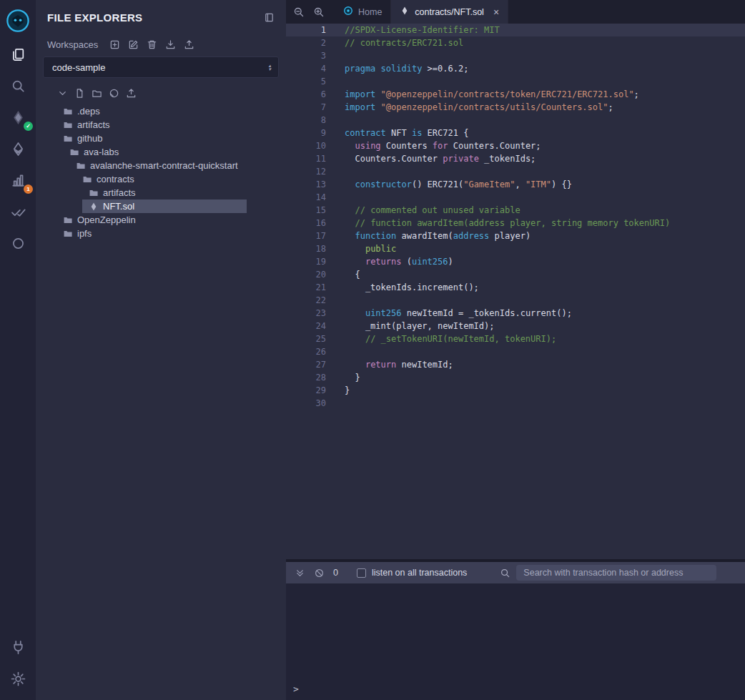  What do you see at coordinates (269, 17) in the screenshot?
I see `panel-book-icon` at bounding box center [269, 17].